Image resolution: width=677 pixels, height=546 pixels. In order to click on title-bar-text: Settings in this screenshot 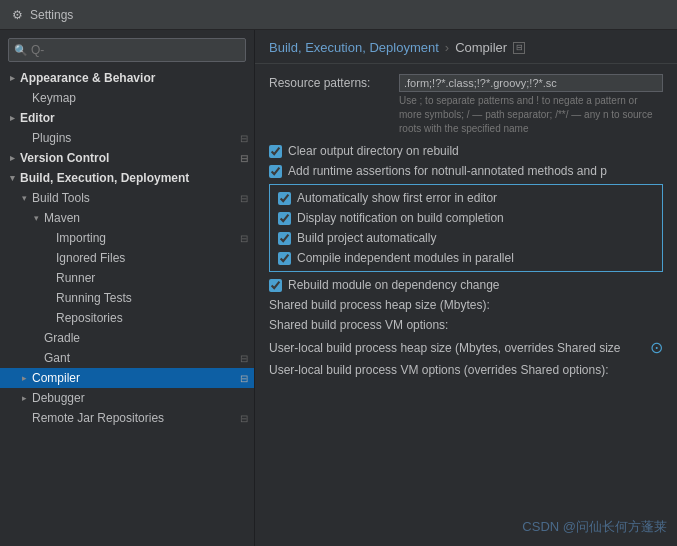, I will do `click(52, 15)`.